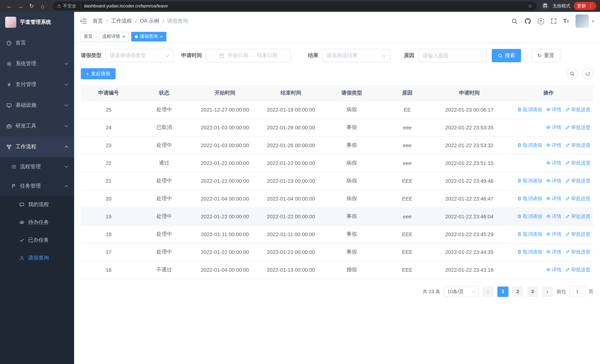 The width and height of the screenshot is (600, 364). What do you see at coordinates (295, 6) in the screenshot?
I see `address-bar: ⚠ 不安全 dashboard.yudao.iocoder.cn/bpm/oa/…` at bounding box center [295, 6].